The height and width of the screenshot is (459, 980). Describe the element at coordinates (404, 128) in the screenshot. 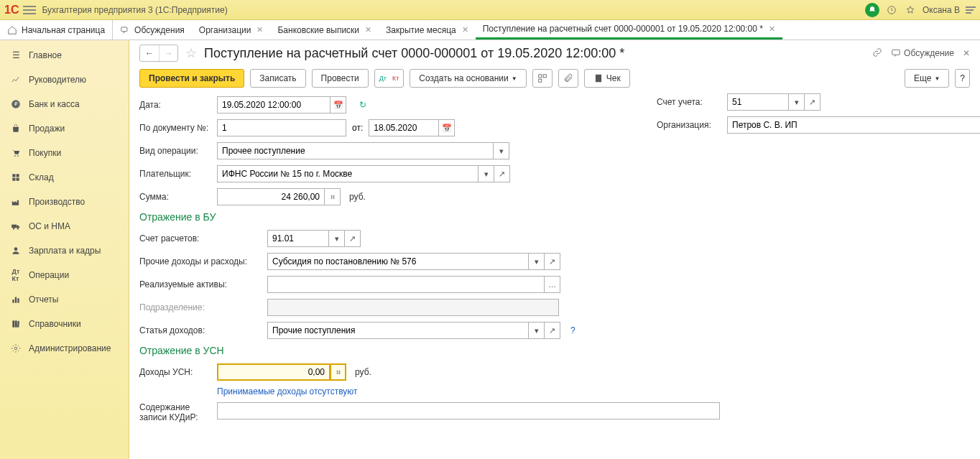

I see `doc-date-input` at that location.